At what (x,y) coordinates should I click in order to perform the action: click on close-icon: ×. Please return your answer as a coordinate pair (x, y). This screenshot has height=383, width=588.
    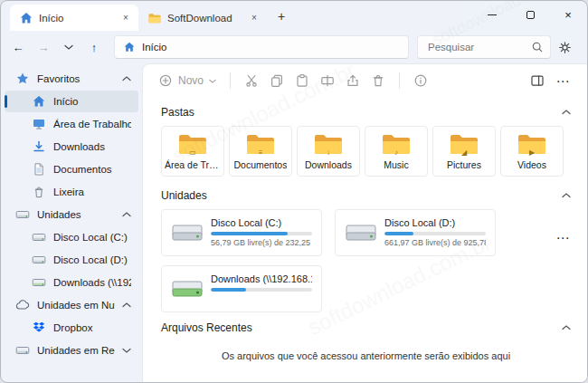
    Looking at the image, I should click on (568, 14).